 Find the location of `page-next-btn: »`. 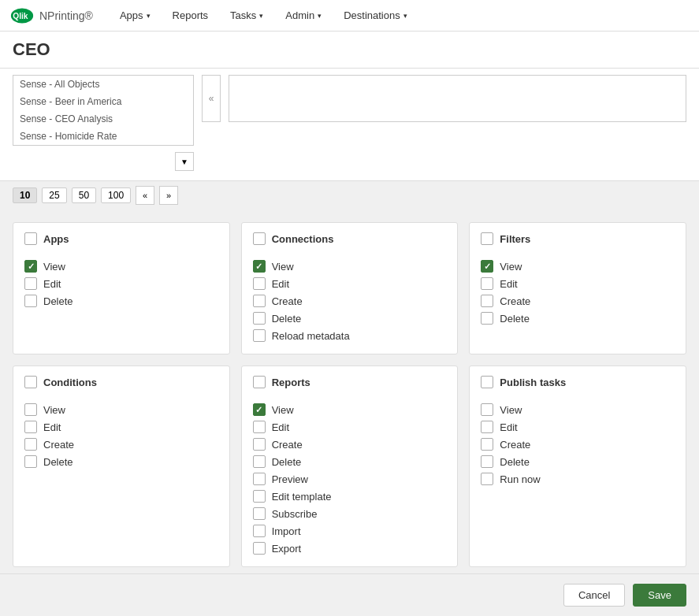

page-next-btn: » is located at coordinates (169, 195).